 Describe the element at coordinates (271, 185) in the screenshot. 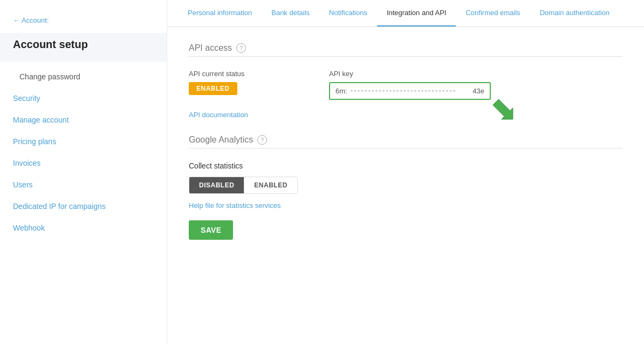

I see `statistics-enabled-button: ENABLED` at that location.